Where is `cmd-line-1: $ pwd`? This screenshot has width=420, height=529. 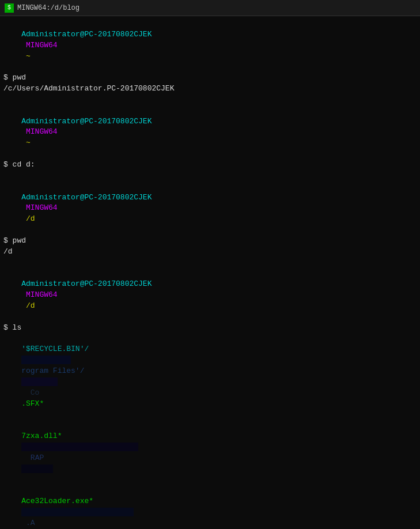
cmd-line-1: $ pwd is located at coordinates (210, 78).